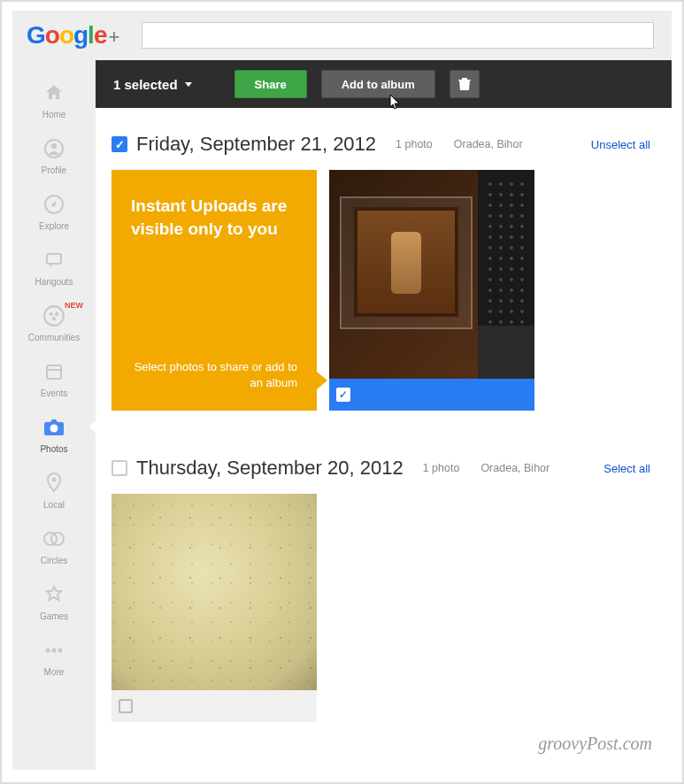  What do you see at coordinates (54, 595) in the screenshot?
I see `games-icon` at bounding box center [54, 595].